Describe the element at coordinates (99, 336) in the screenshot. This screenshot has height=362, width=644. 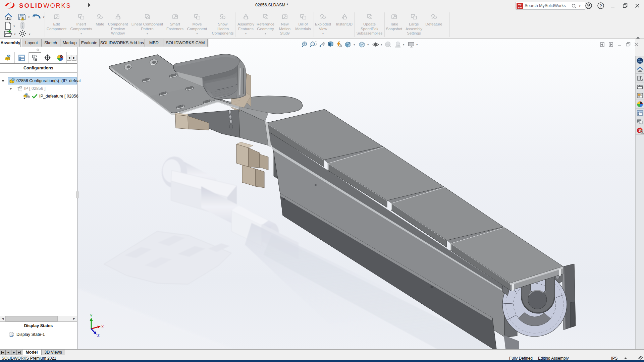
I see `svg-text: Z` at that location.